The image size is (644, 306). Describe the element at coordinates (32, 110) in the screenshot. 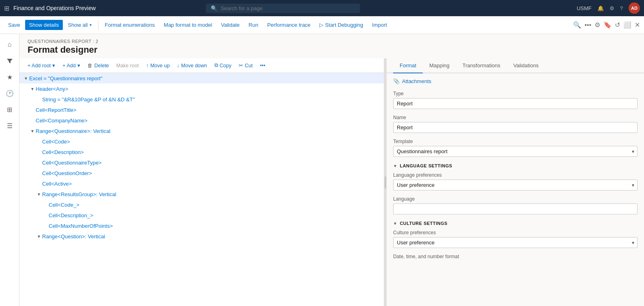

I see `toggle-report-title` at that location.